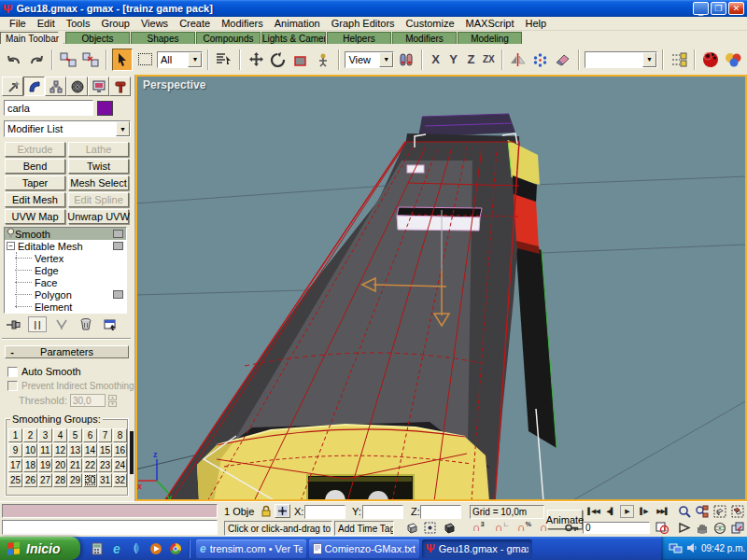  Describe the element at coordinates (35, 217) in the screenshot. I see `modifier-button-uvw-map: UVW Map` at that location.